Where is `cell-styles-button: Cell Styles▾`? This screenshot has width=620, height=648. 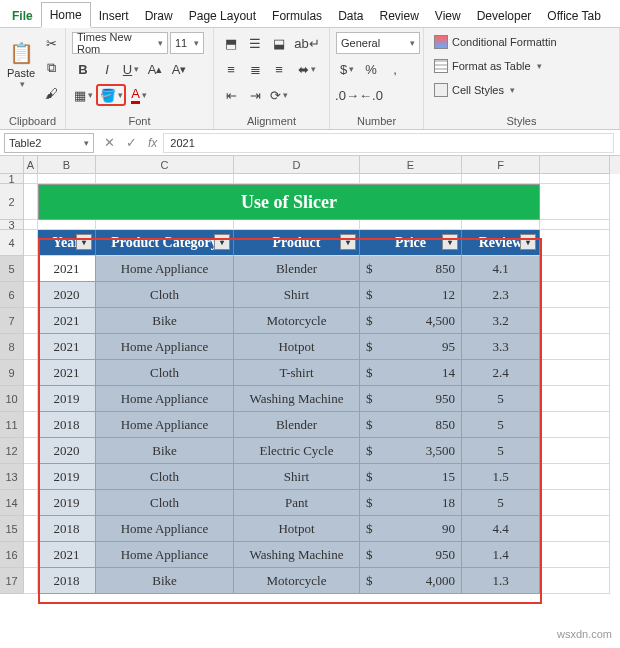
cell-styles-button: Cell Styles▾ is located at coordinates (474, 90).